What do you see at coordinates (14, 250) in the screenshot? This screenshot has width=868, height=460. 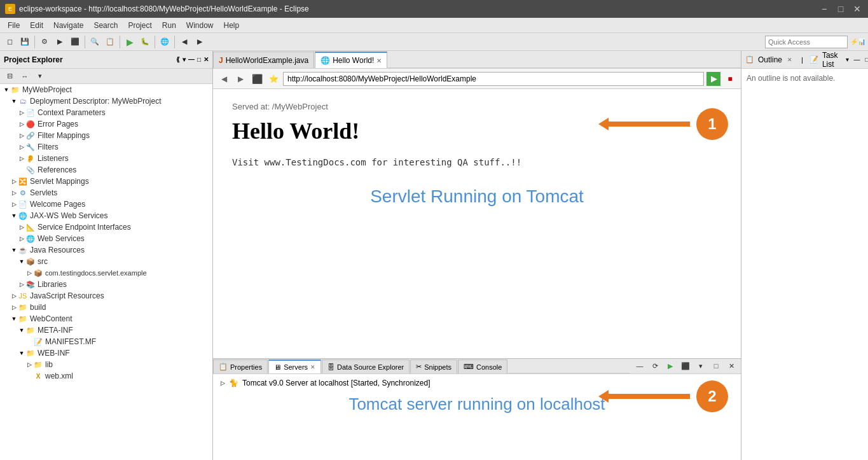 I see `expand-java-resources: ▼` at bounding box center [14, 250].